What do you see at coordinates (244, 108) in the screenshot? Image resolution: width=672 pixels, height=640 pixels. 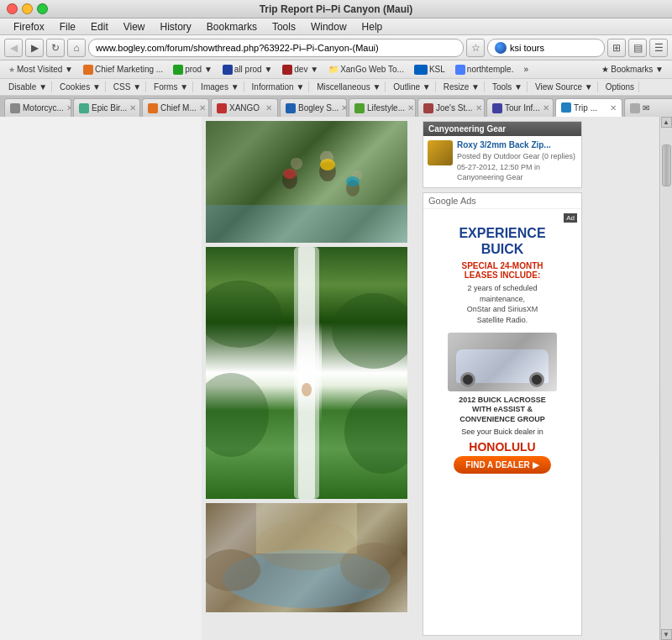 I see `tab-xango: XANGO ✕` at bounding box center [244, 108].